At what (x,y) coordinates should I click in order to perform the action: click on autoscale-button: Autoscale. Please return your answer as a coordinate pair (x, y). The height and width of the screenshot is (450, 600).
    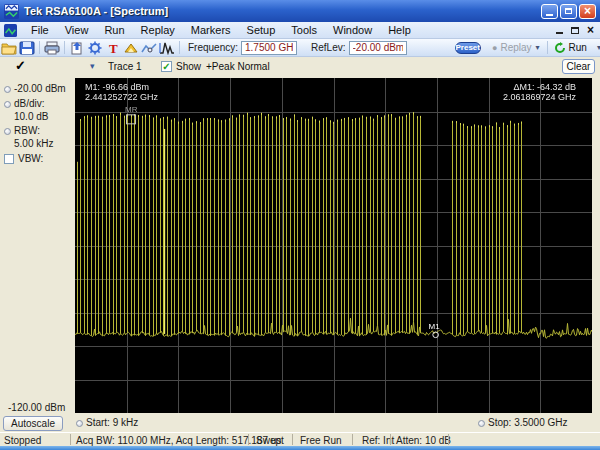
    Looking at the image, I should click on (33, 424).